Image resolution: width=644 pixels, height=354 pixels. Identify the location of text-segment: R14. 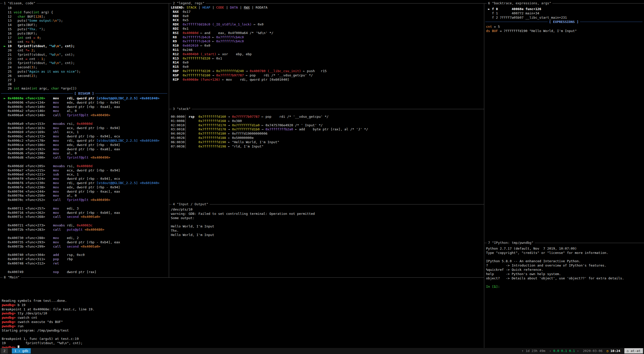
(177, 63).